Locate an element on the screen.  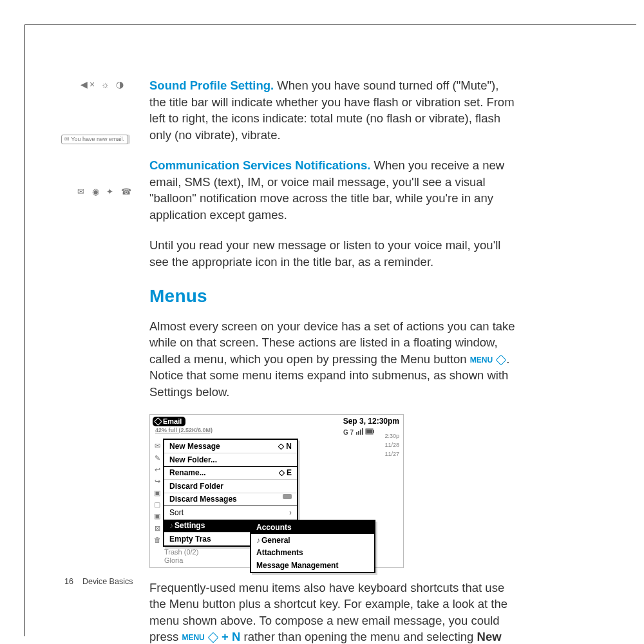
device-submenu: Accounts ♪General Attachments Message Ma… is located at coordinates (313, 546).